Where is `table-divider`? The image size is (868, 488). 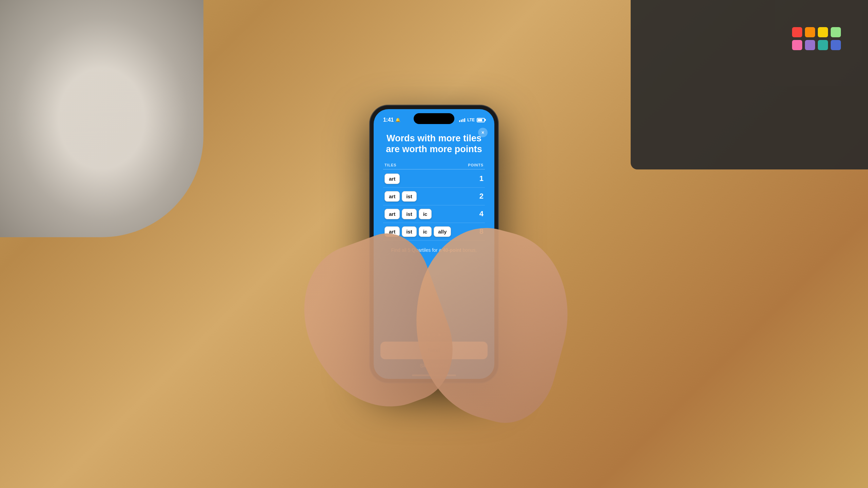
table-divider is located at coordinates (434, 169).